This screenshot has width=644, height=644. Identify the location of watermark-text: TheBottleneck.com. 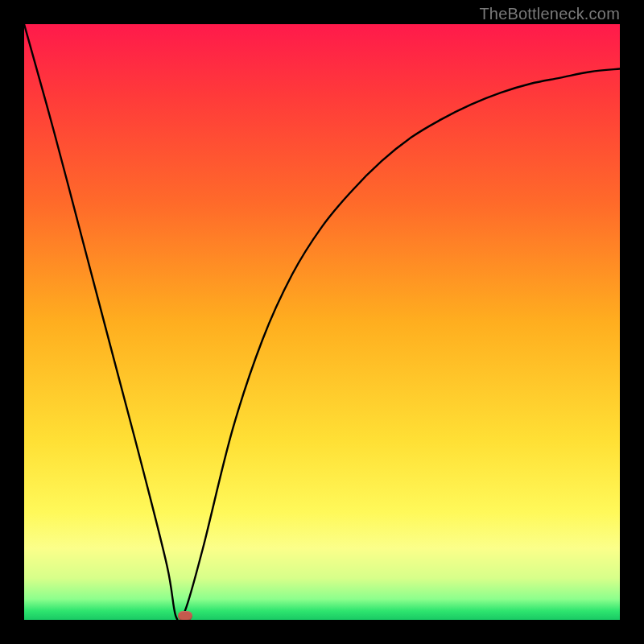
(549, 14).